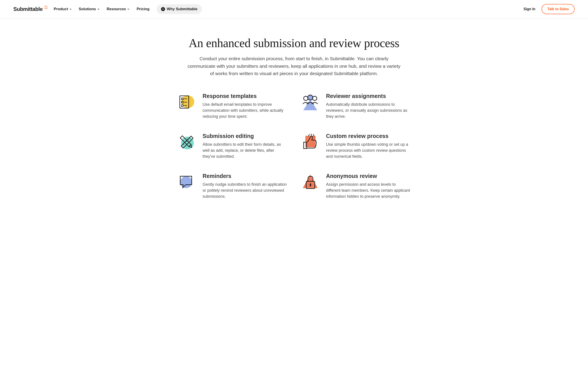  Describe the element at coordinates (187, 182) in the screenshot. I see `chat-bubble-icon` at that location.